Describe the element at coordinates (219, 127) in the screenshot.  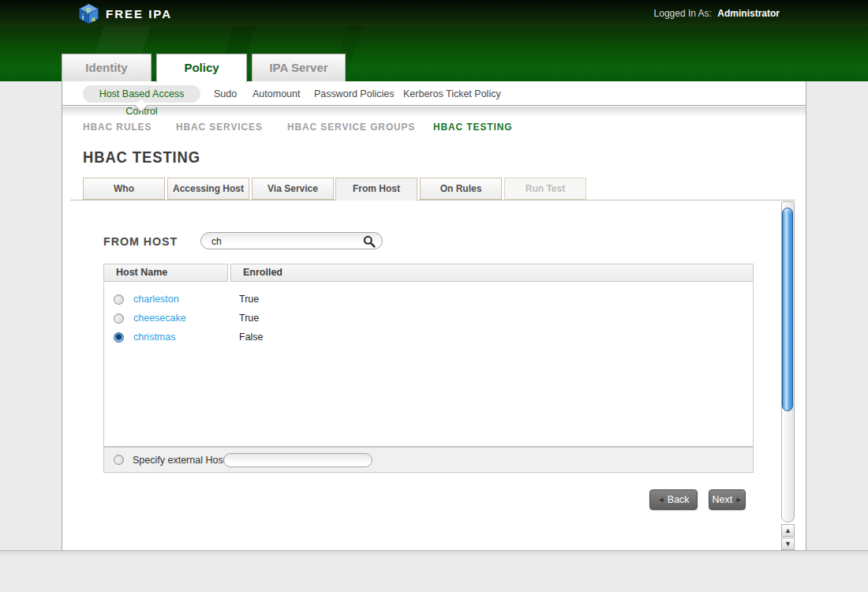
I see `facet-tab-hbac-services: HBAC SERVICES` at that location.